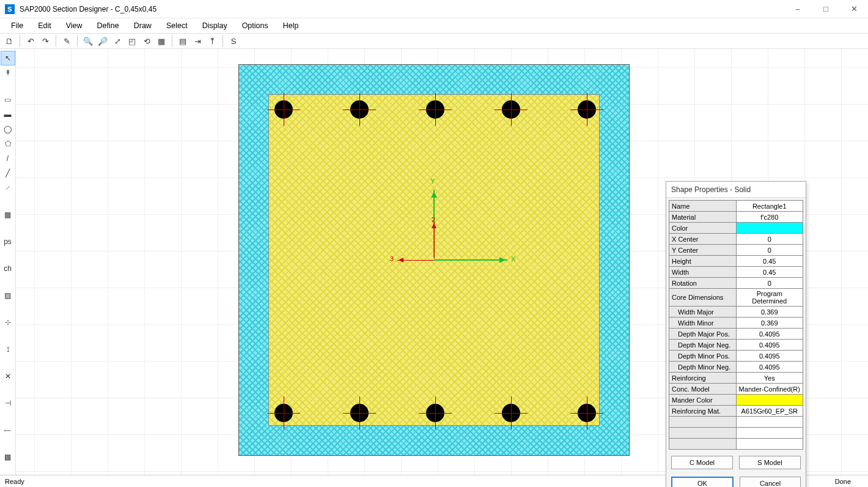  I want to click on new-icon: 🗋, so click(9, 41).